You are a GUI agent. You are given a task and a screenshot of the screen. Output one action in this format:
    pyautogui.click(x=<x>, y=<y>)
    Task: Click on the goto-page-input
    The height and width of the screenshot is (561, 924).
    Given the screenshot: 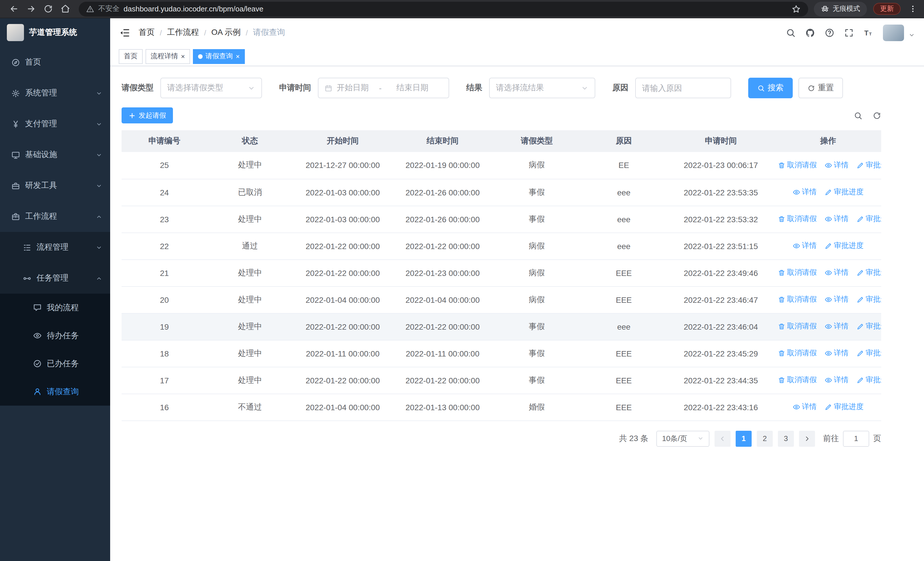 What is the action you would take?
    pyautogui.click(x=856, y=438)
    